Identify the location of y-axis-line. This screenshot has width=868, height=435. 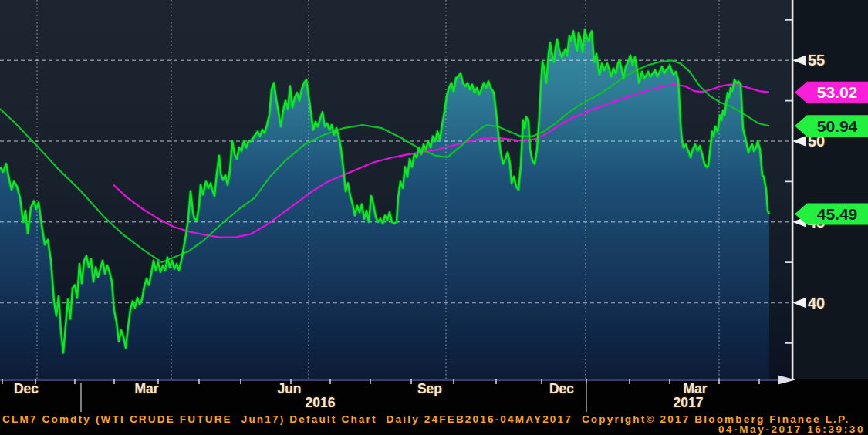
(793, 190).